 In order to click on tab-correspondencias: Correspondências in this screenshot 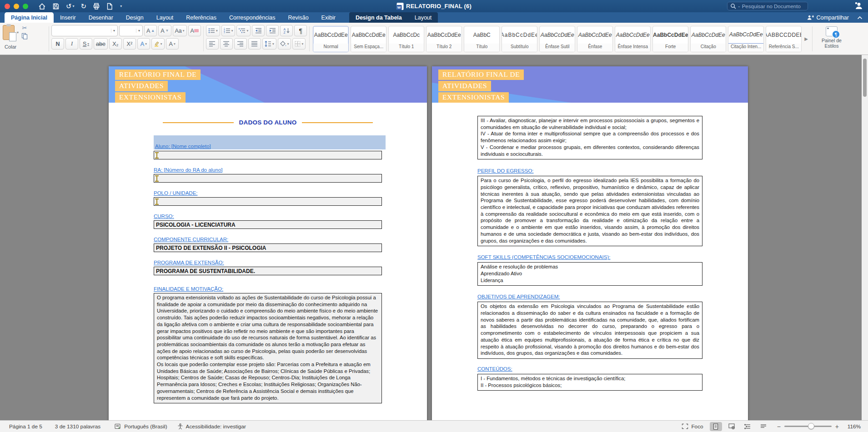, I will do `click(252, 17)`.